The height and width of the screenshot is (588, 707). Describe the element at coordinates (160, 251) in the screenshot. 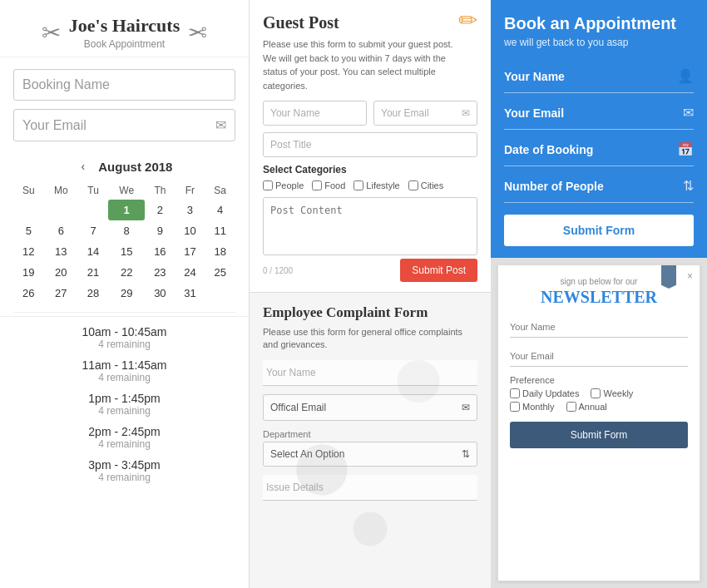

I see `cal-day: 16` at that location.